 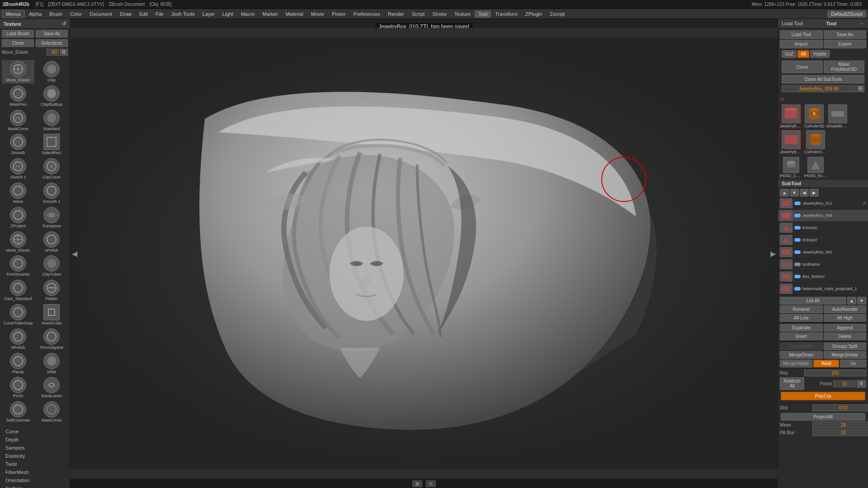 I want to click on curve-item-fibermesh: FiberMesh, so click(x=35, y=472).